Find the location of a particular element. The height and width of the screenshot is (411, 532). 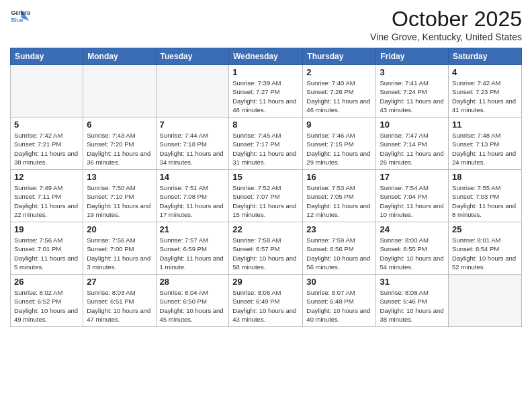

day-info: Sunrise: 7:42 AM Sunset: 7:21 PM Dayligh… is located at coordinates (47, 149).